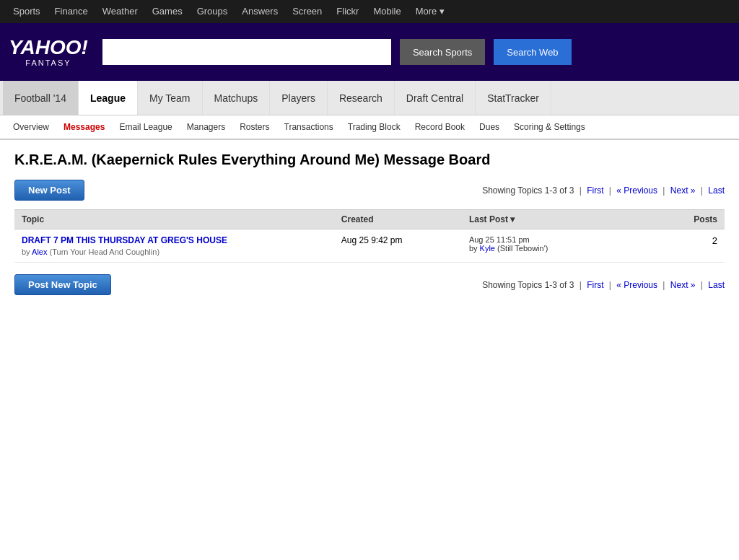  I want to click on nav-league: League, so click(108, 98).